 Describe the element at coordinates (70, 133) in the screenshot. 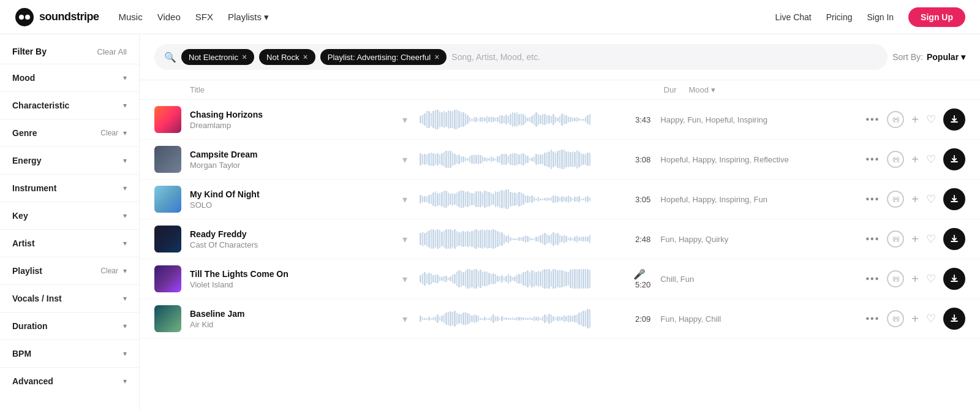

I see `genre-section-header: Genre Clear ▾` at that location.